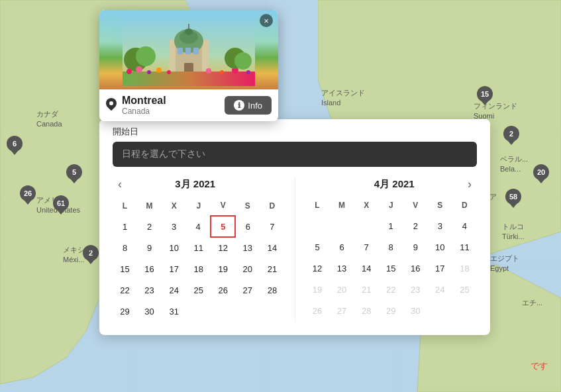 Image resolution: width=561 pixels, height=392 pixels. Describe the element at coordinates (189, 50) in the screenshot. I see `popup-image: ×` at that location.